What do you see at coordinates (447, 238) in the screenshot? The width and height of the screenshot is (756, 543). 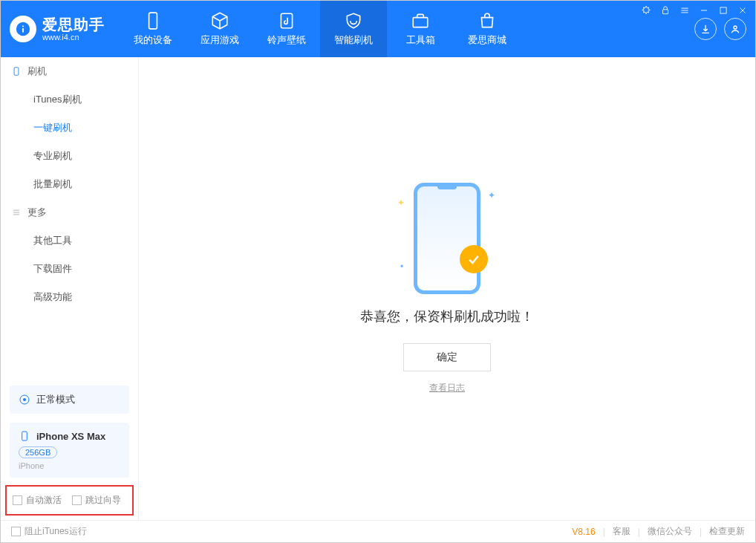 I see `success-illustration: ✦ ✦ •` at bounding box center [447, 238].